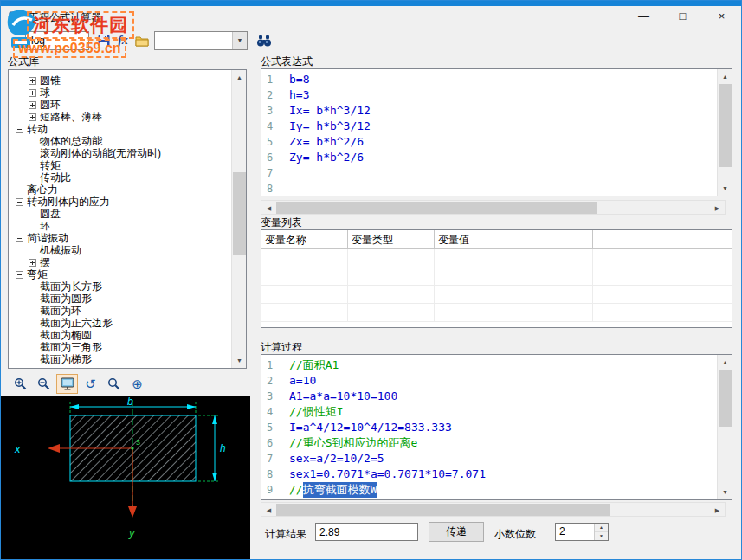 The height and width of the screenshot is (560, 742). Describe the element at coordinates (489, 412) in the screenshot. I see `editor-line: 4//惯性矩I` at that location.